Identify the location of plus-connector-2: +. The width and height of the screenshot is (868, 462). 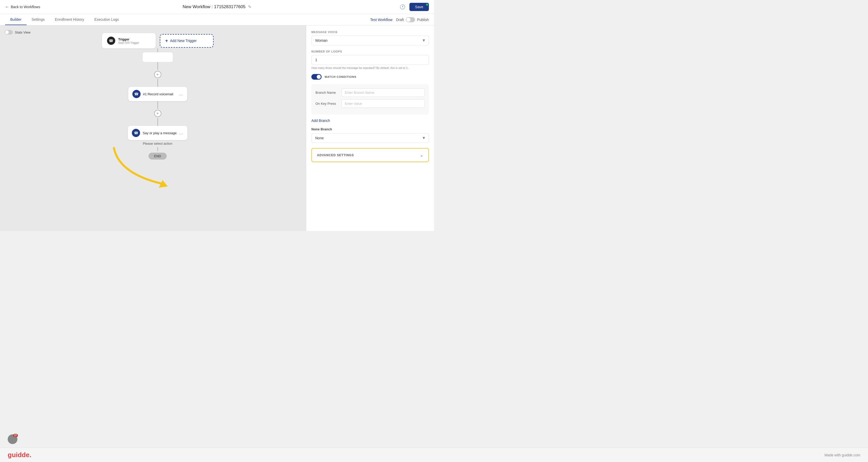
(158, 113).